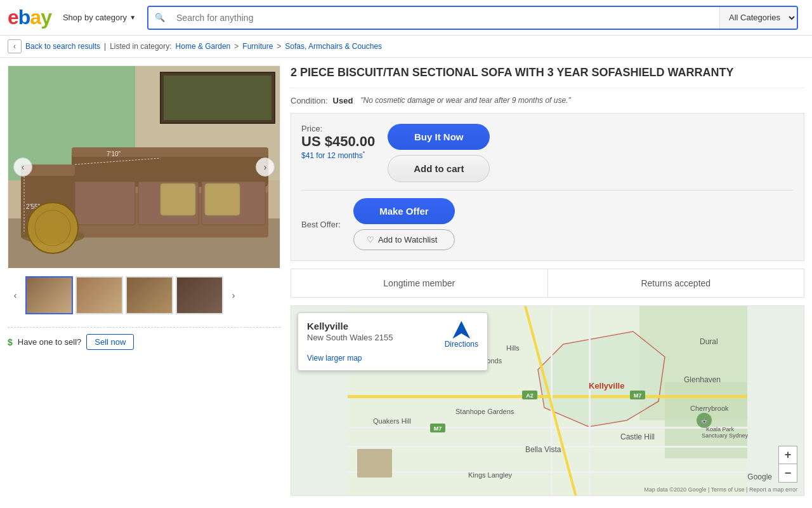 The height and width of the screenshot is (508, 812). I want to click on returns-accepted-text: Returns accepted, so click(676, 283).